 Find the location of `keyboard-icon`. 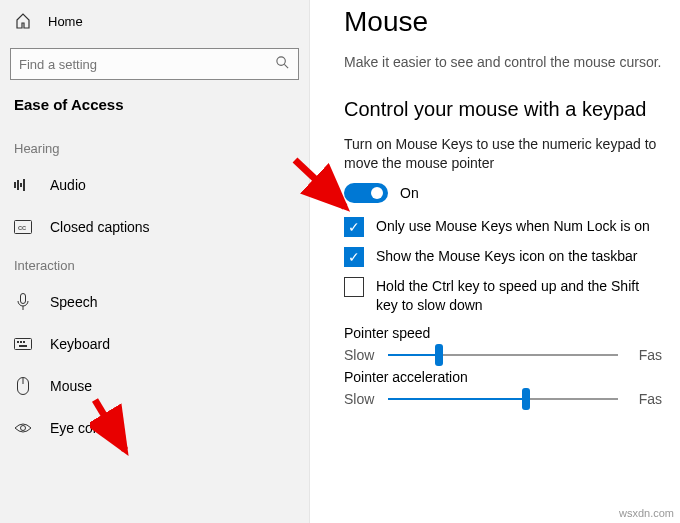

keyboard-icon is located at coordinates (23, 344).